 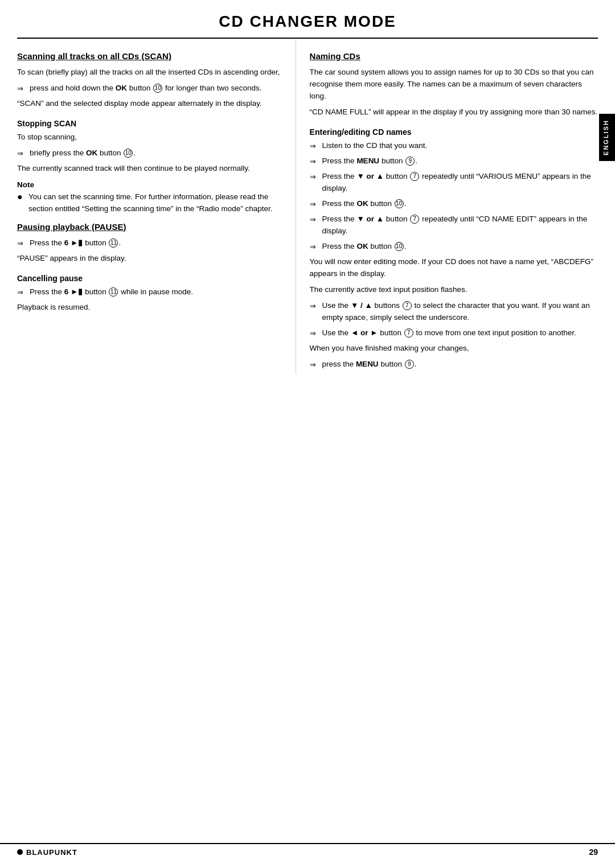 I want to click on circle-7d: 7, so click(x=409, y=333).